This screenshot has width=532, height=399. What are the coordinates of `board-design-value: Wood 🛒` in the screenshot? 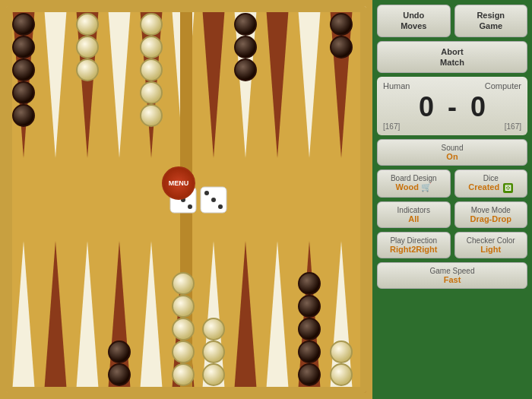 It's located at (413, 187).